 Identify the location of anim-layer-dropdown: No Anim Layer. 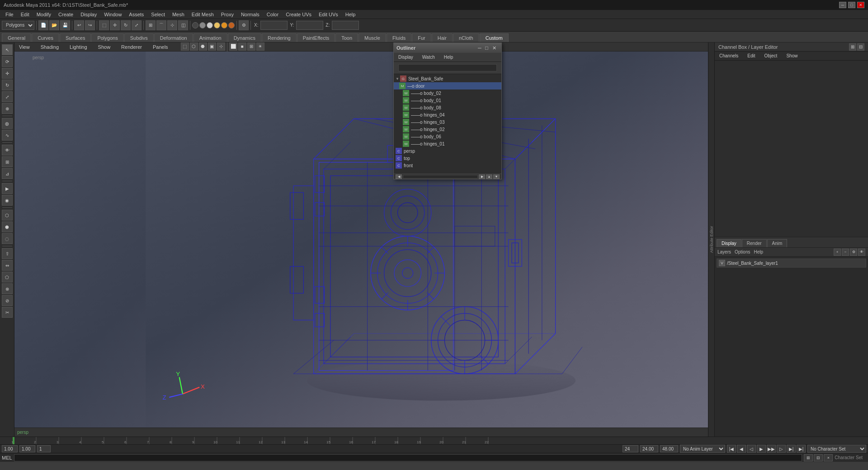
(703, 449).